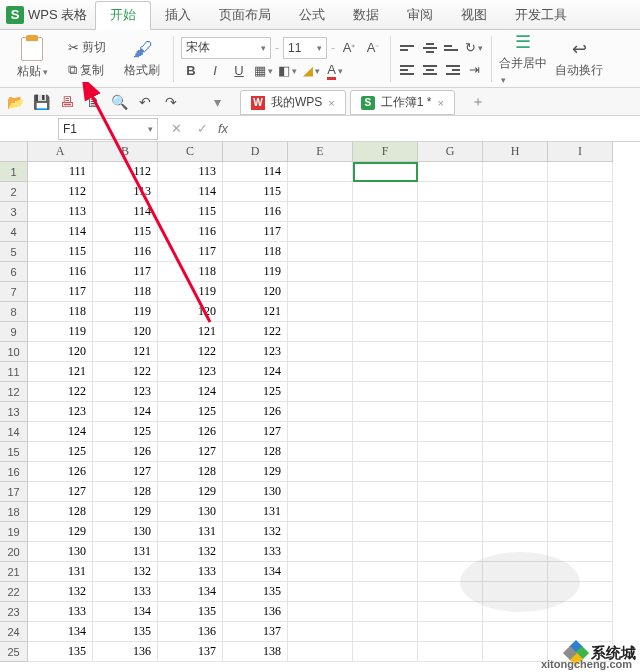 The image size is (640, 672). What do you see at coordinates (126, 172) in the screenshot?
I see `cell-B1: 112` at bounding box center [126, 172].